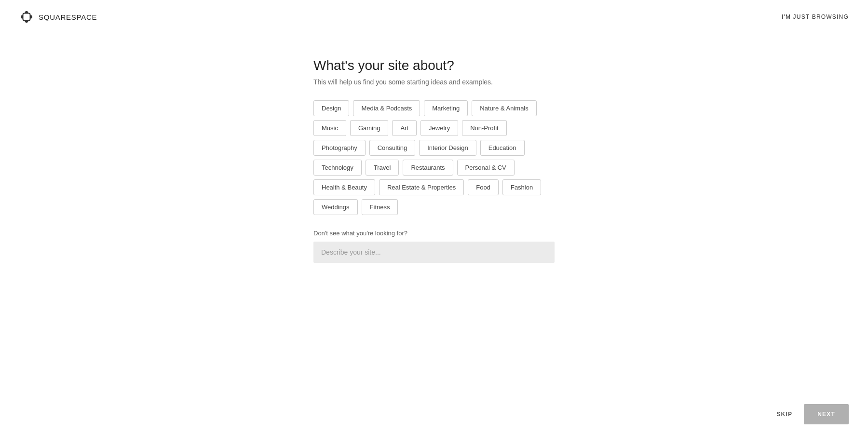  I want to click on tag-travel: Travel, so click(382, 168).